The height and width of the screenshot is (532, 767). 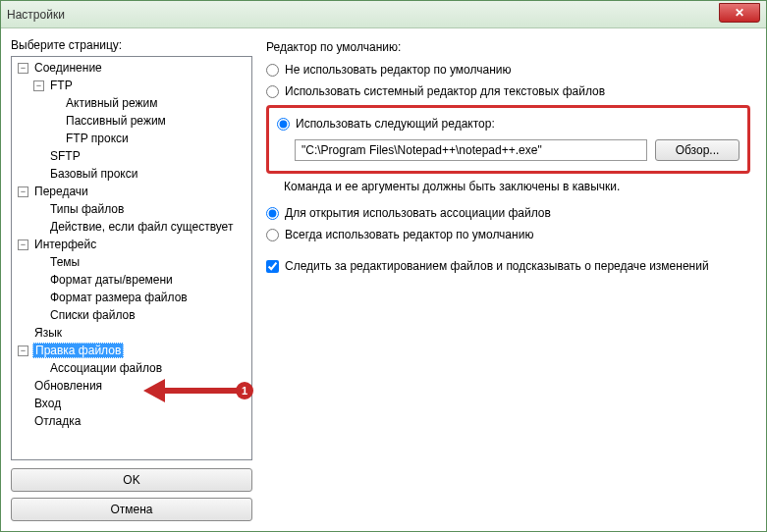 What do you see at coordinates (132, 68) in the screenshot?
I see `tree-item-connection: −Соединение` at bounding box center [132, 68].